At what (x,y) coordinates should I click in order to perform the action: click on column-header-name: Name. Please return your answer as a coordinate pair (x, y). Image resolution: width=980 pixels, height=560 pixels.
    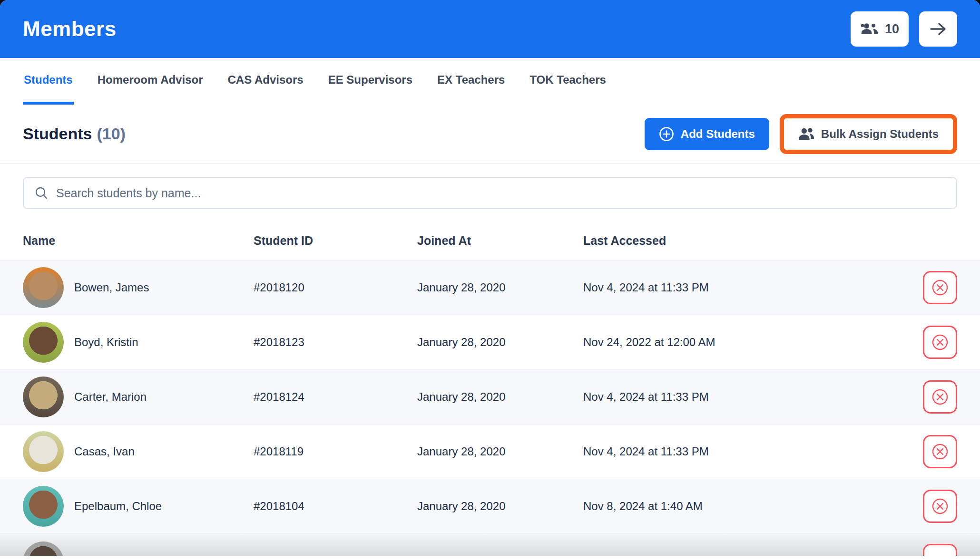
    Looking at the image, I should click on (138, 241).